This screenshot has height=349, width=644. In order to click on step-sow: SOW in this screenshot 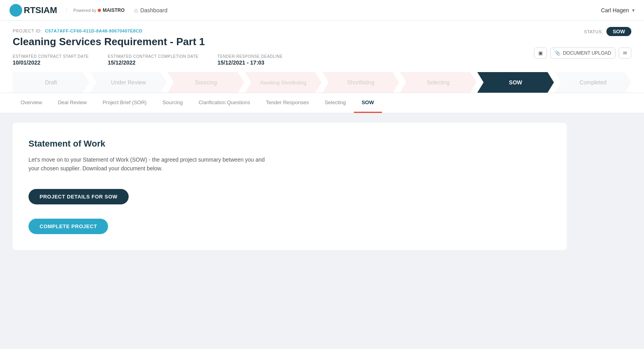, I will do `click(516, 82)`.